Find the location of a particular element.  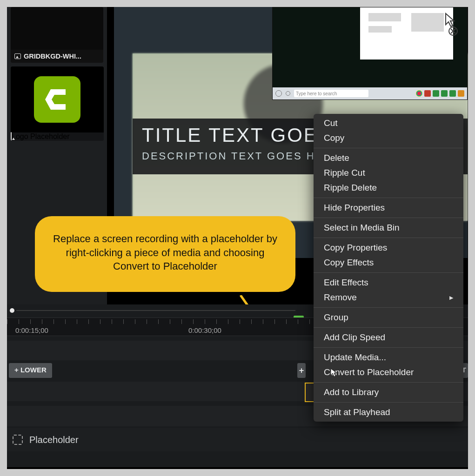

menu-item-label: Copy is located at coordinates (334, 138).